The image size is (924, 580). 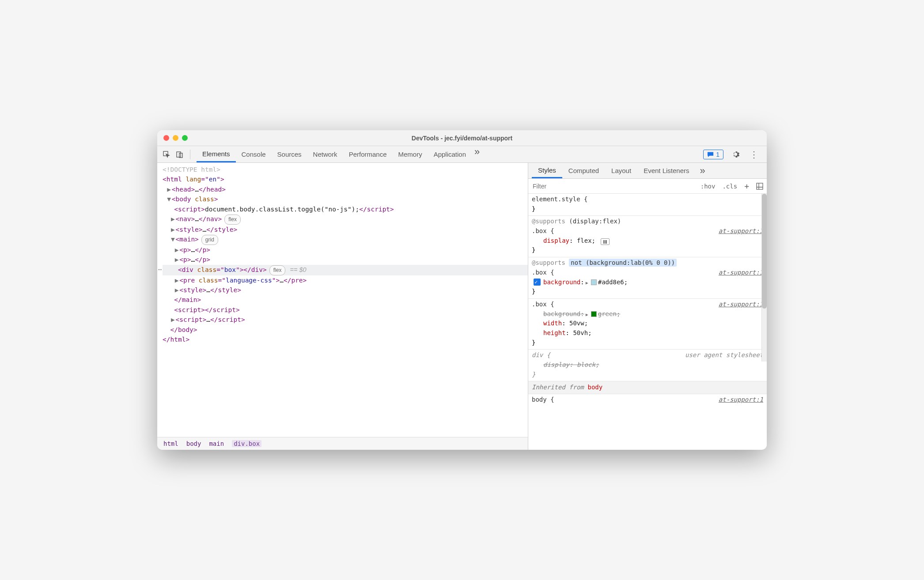 What do you see at coordinates (345, 260) in the screenshot?
I see `dom-p2: ▶<p>…</p>` at bounding box center [345, 260].